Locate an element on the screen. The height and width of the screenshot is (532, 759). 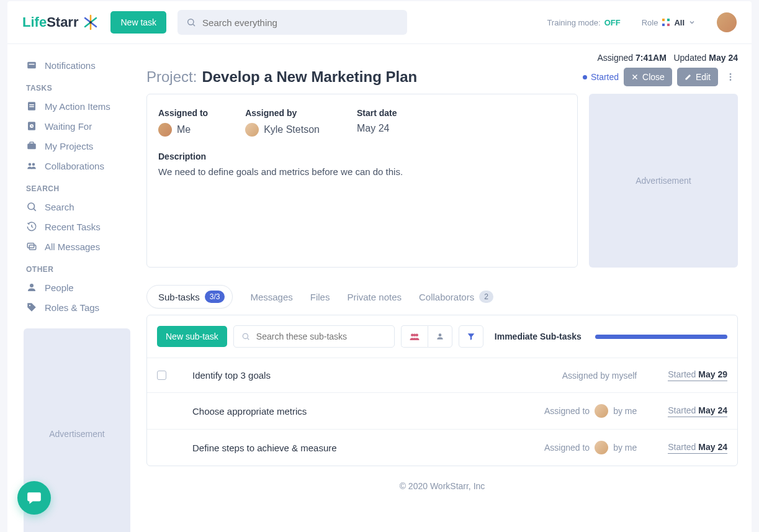
sparkle-icon is located at coordinates (91, 22).